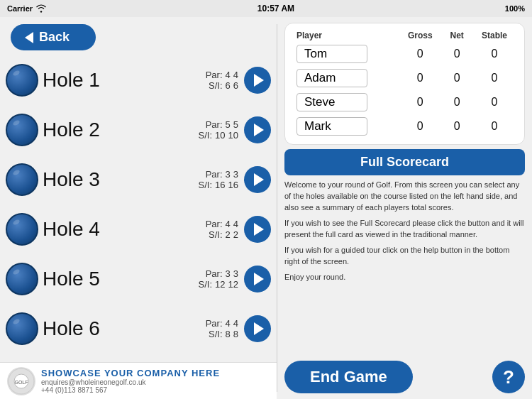  What do you see at coordinates (131, 390) in the screenshot?
I see `footer-phone: +44 (0)113 8871 567` at bounding box center [131, 390].